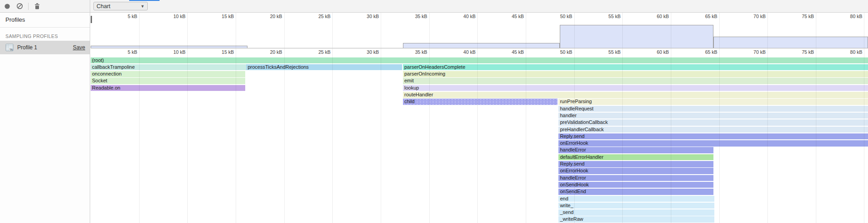 The width and height of the screenshot is (868, 223). What do you see at coordinates (480, 31) in the screenshot?
I see `memory-overview-pane: 5 kB10 kB15 kB20 kB25 kB30 kB35 kB40 kB4…` at bounding box center [480, 31].